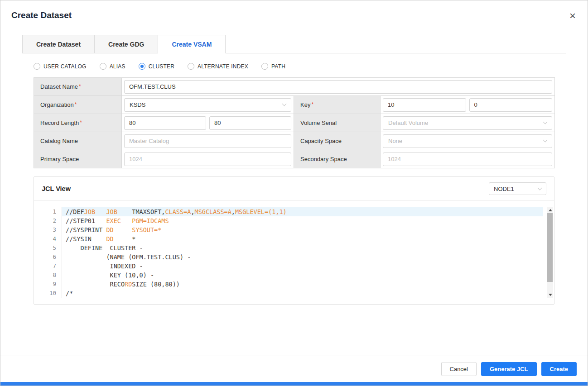  I want to click on radio-path: PATH, so click(274, 66).